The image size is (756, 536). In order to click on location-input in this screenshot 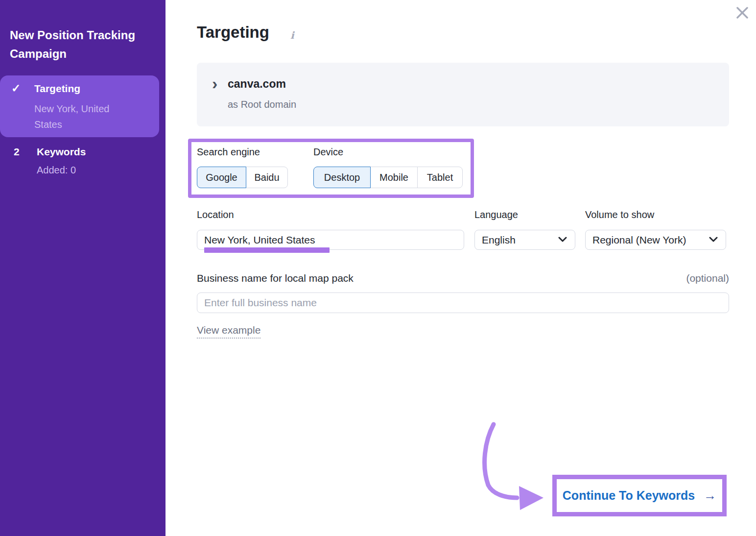, I will do `click(331, 240)`.